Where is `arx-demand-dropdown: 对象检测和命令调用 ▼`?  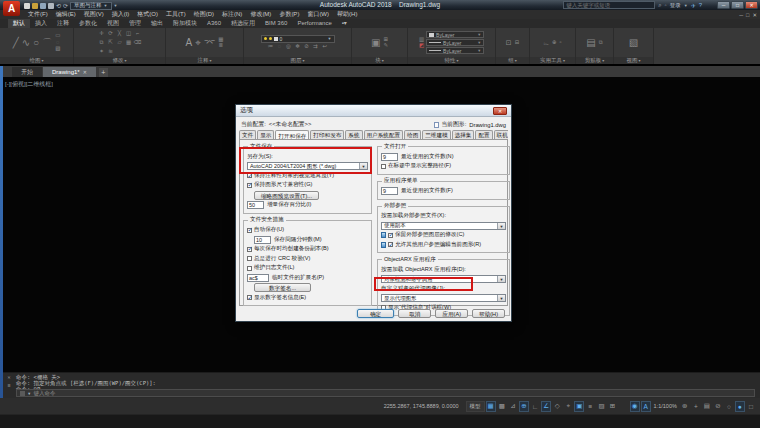
arx-demand-dropdown: 对象检测和命令调用 ▼ is located at coordinates (444, 279).